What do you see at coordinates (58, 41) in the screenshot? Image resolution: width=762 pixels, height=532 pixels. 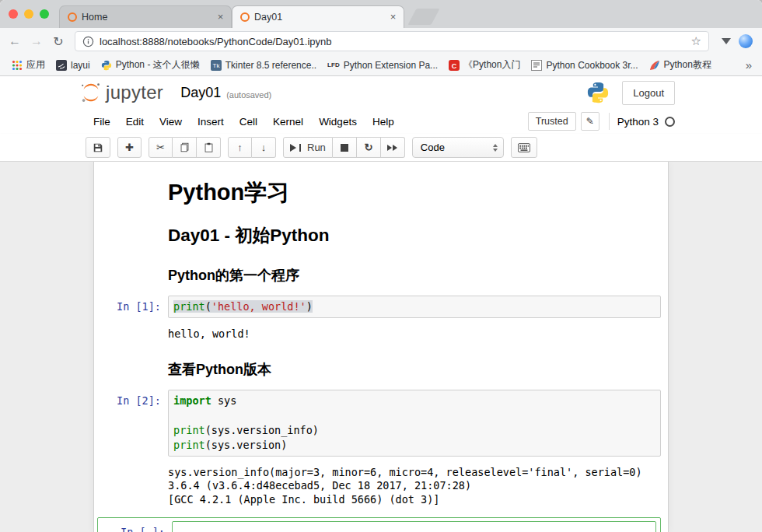 I see `reload-button: ↻` at bounding box center [58, 41].